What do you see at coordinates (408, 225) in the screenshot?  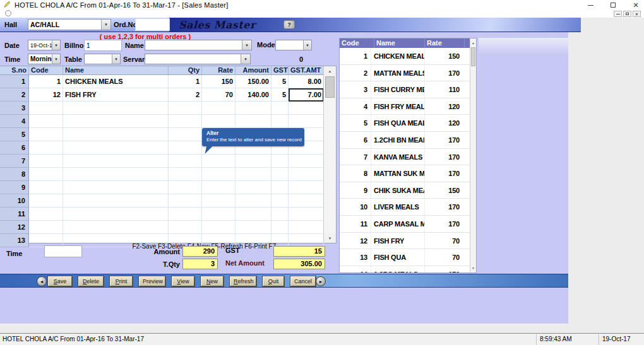 I see `item-row: 11CARP MASAL MEALS170` at bounding box center [408, 225].